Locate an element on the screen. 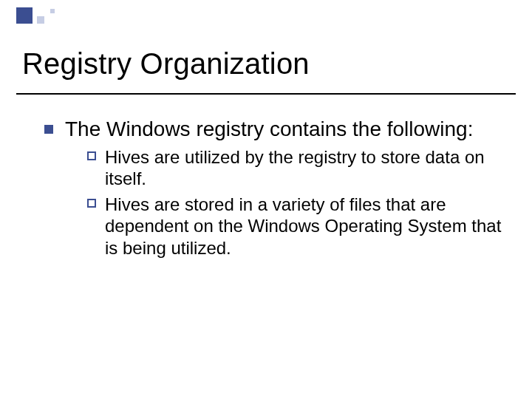 The height and width of the screenshot is (399, 532). bullet-level2: Hives are stored in a variety of files t… is located at coordinates (295, 226).